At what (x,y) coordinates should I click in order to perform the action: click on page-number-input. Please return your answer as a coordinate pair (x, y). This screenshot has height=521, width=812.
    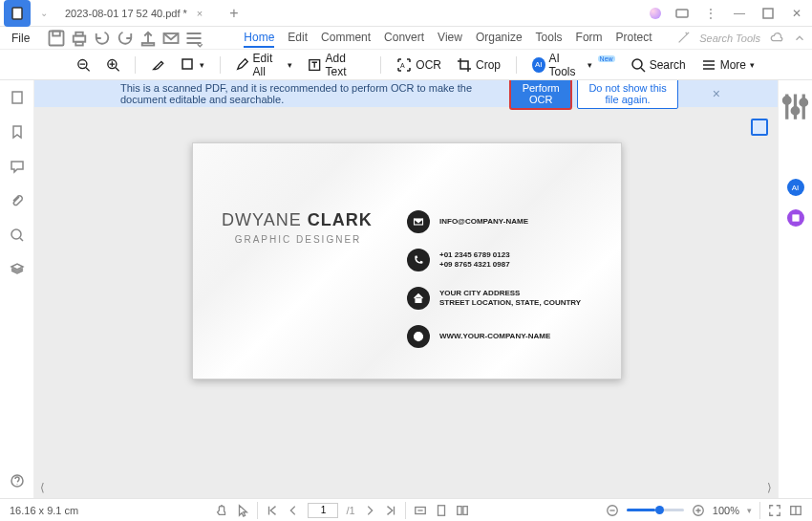
    Looking at the image, I should click on (323, 510).